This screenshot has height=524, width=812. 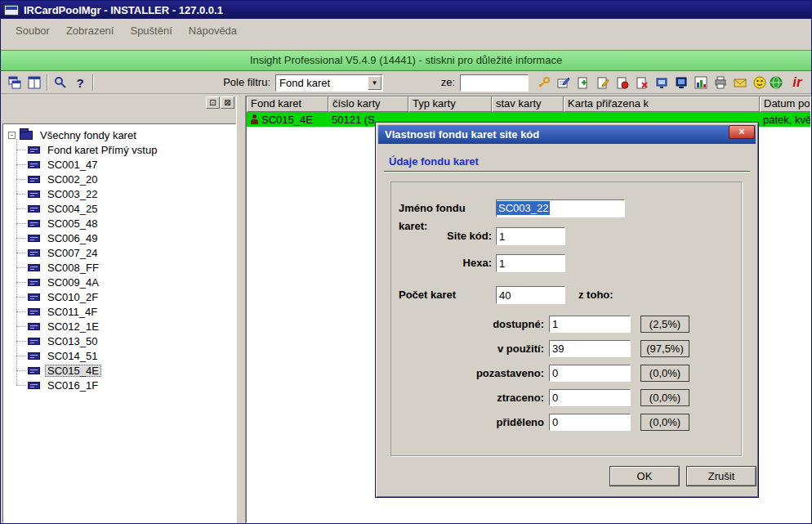 What do you see at coordinates (721, 83) in the screenshot?
I see `printer-icon` at bounding box center [721, 83].